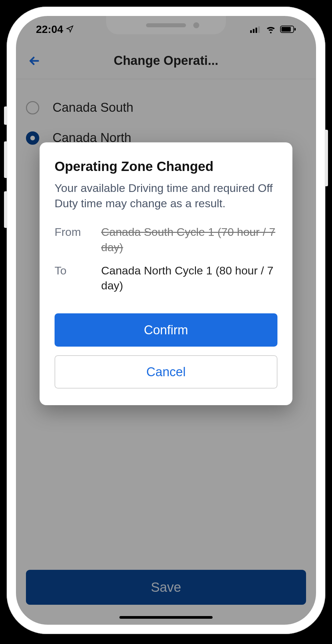 This screenshot has width=332, height=644. What do you see at coordinates (166, 278) in the screenshot?
I see `change-to-row: To Canada North Cycle 1 (80 hour / 7 day…` at bounding box center [166, 278].